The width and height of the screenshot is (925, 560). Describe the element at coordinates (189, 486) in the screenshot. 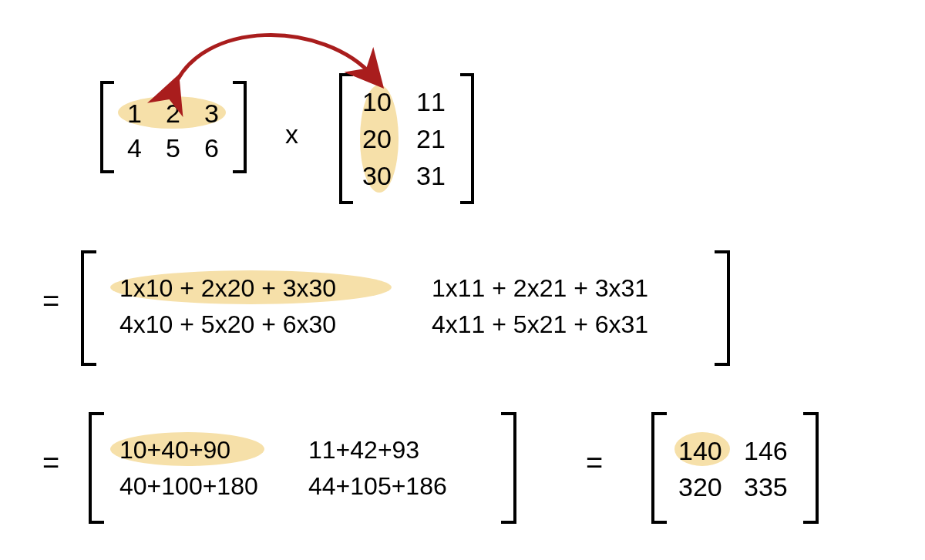

I see `s2-r1c0: 40+100+180` at that location.